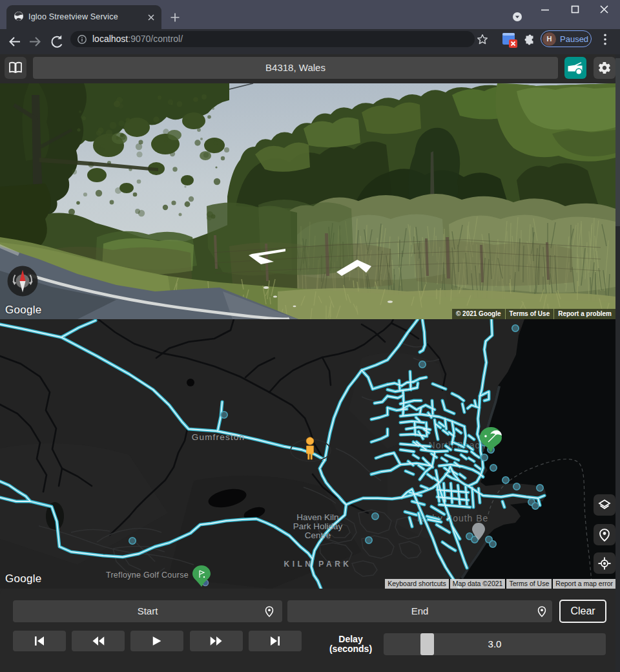 The width and height of the screenshot is (620, 672). Describe the element at coordinates (218, 437) in the screenshot. I see `svg-text: Gumfreston` at that location.